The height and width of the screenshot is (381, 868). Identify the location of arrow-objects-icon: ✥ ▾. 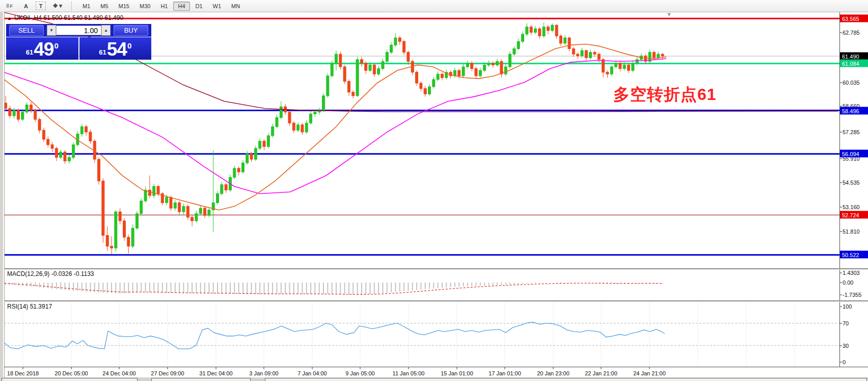
(58, 6).